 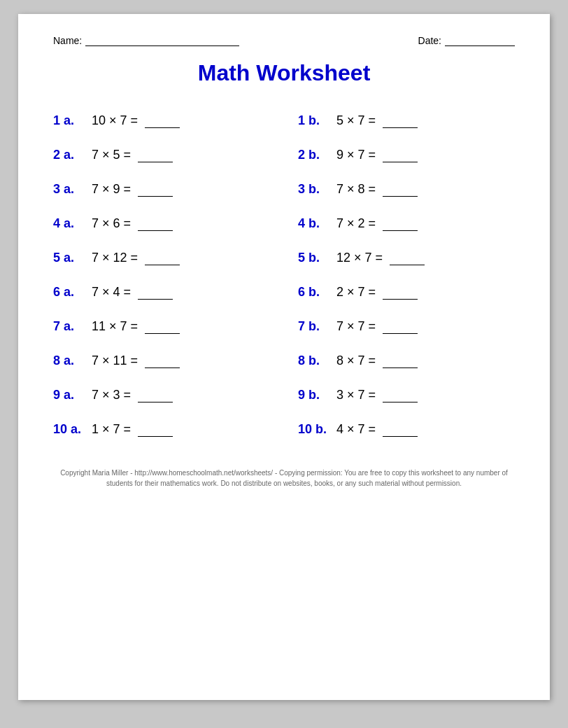 I want to click on problem-number: 2 a., so click(x=73, y=155).